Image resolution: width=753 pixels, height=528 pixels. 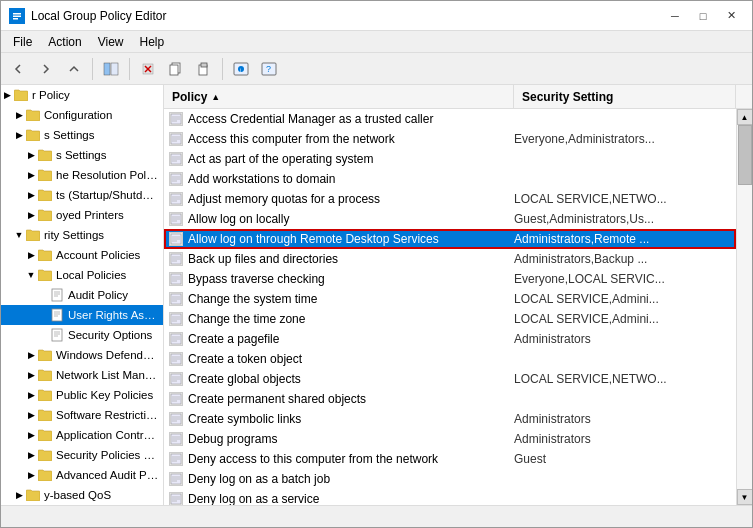 I want to click on vertical-scrollbar: ▲ ▼, so click(x=744, y=307).